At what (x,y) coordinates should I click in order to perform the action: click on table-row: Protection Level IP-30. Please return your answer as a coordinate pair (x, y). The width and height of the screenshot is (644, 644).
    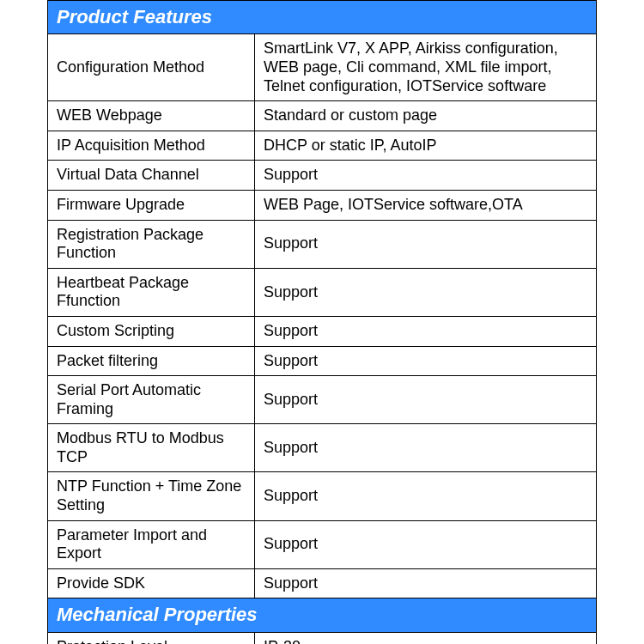
    Looking at the image, I should click on (323, 638).